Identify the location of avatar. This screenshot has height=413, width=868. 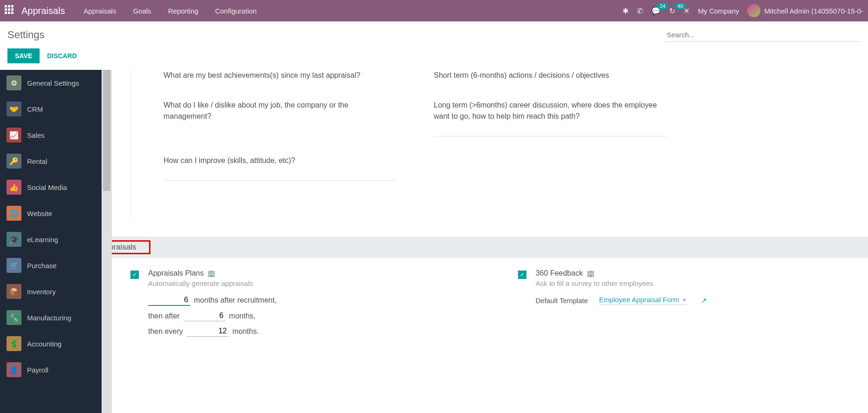
(754, 11).